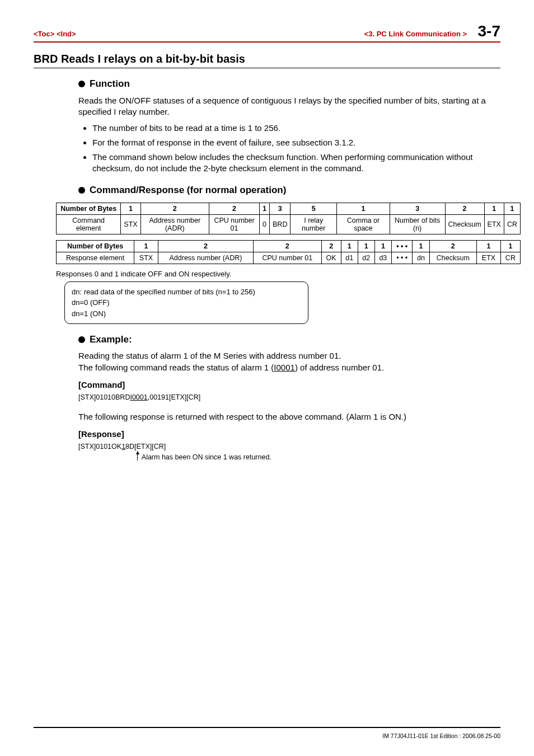 This screenshot has width=534, height=756. What do you see at coordinates (186, 303) in the screenshot?
I see `callout-line-2: dn=0 (OFF)` at bounding box center [186, 303].